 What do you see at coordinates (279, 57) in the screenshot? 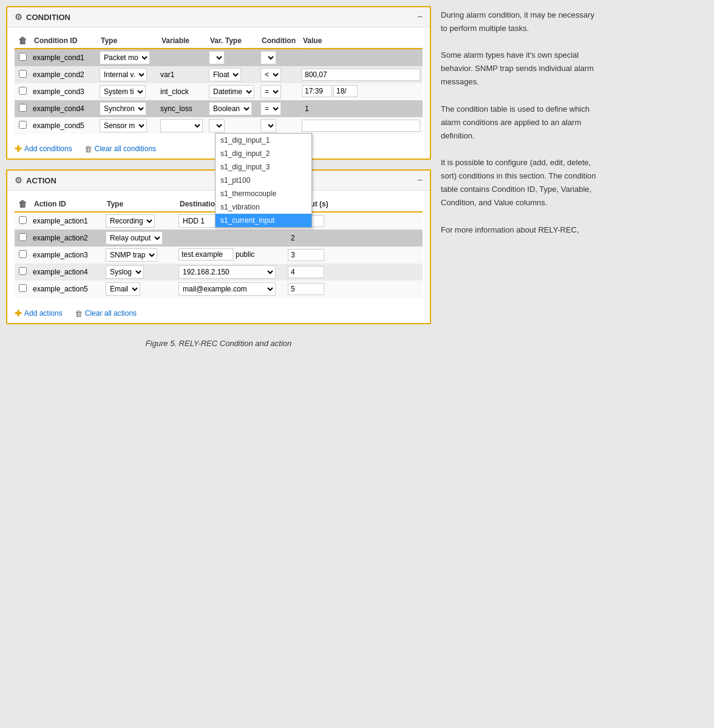
I see `condition-cond-cell` at bounding box center [279, 57].